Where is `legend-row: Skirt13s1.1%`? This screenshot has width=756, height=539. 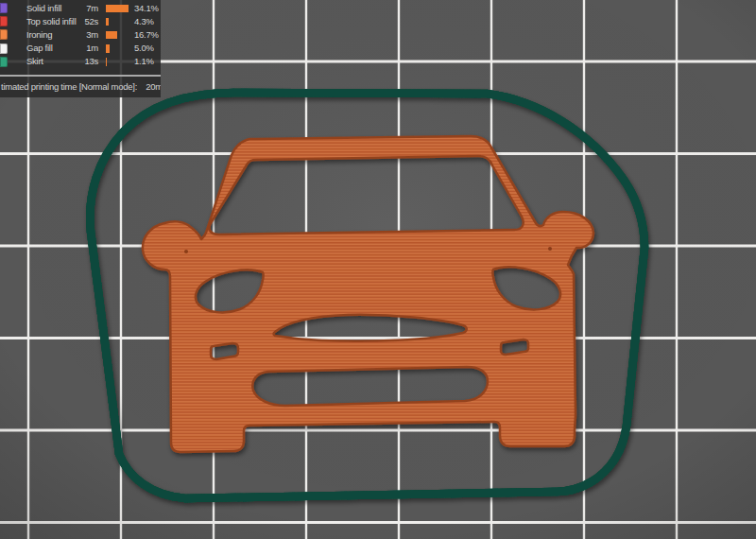
legend-row: Skirt13s1.1% is located at coordinates (80, 61).